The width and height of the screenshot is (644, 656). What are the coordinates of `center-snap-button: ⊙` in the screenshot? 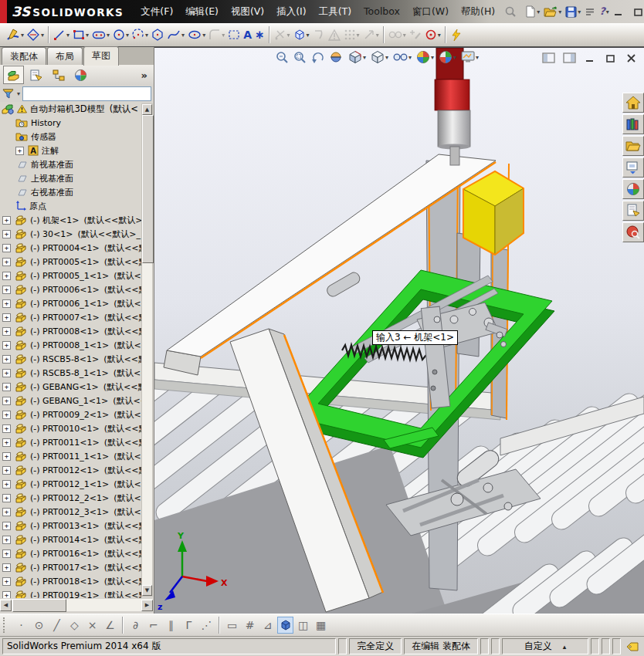 It's located at (39, 625).